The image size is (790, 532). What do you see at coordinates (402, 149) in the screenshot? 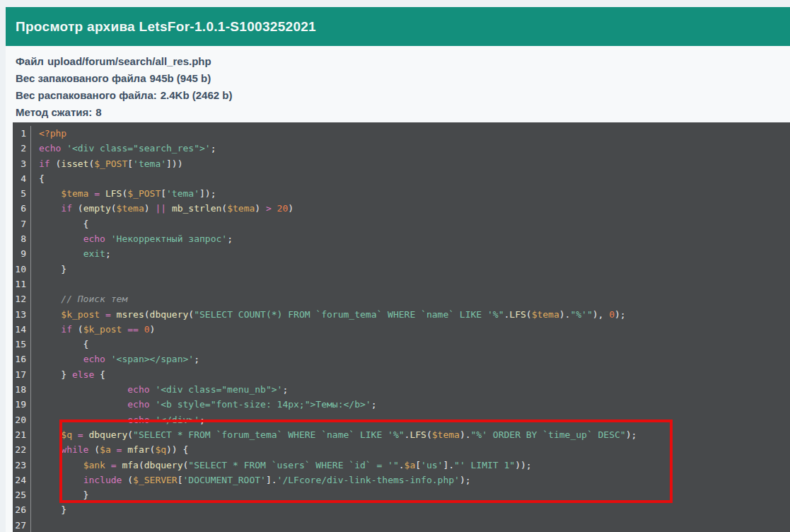
I see `code-line: 2echo '<div class="search_res">';` at bounding box center [402, 149].